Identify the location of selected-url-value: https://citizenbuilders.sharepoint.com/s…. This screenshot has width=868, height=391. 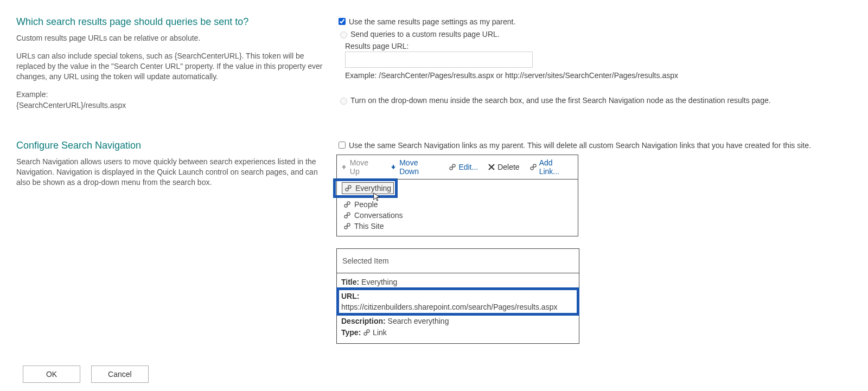
(449, 307).